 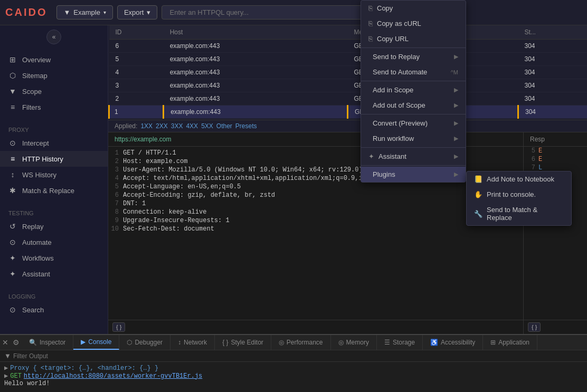 What do you see at coordinates (243, 342) in the screenshot?
I see `tab-style-editor: { } Style Editor` at bounding box center [243, 342].